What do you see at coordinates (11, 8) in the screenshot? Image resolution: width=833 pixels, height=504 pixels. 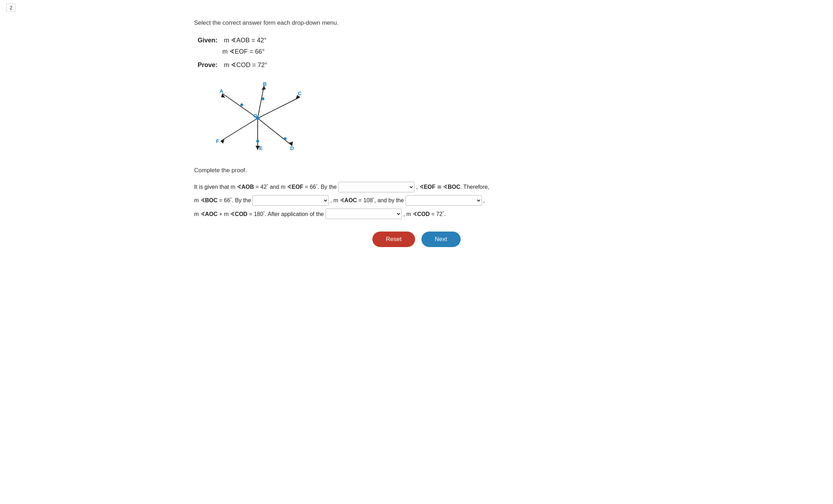 I see `page-number: 2` at bounding box center [11, 8].